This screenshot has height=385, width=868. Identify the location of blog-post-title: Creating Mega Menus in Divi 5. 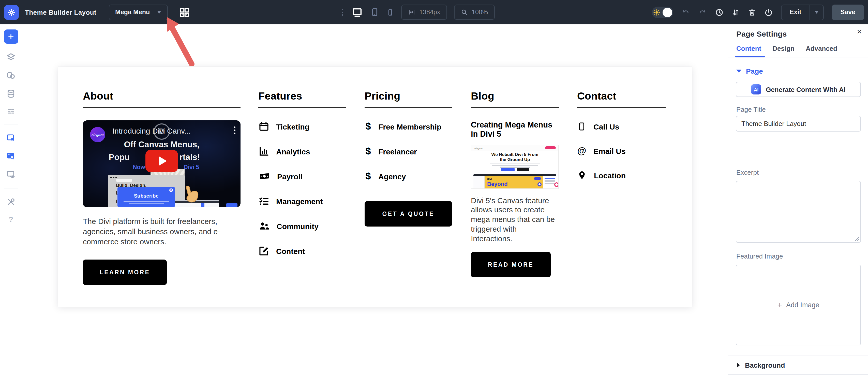
(515, 130).